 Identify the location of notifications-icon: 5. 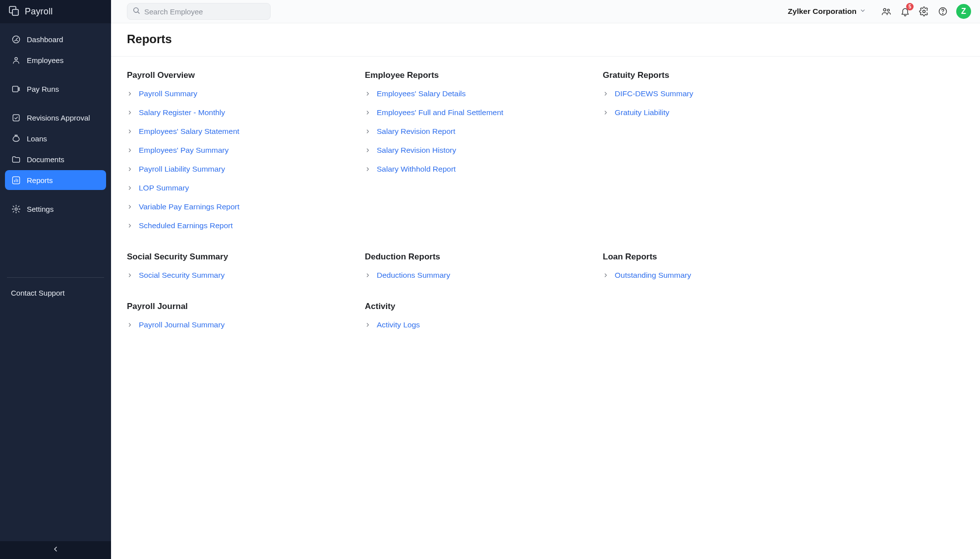
(905, 11).